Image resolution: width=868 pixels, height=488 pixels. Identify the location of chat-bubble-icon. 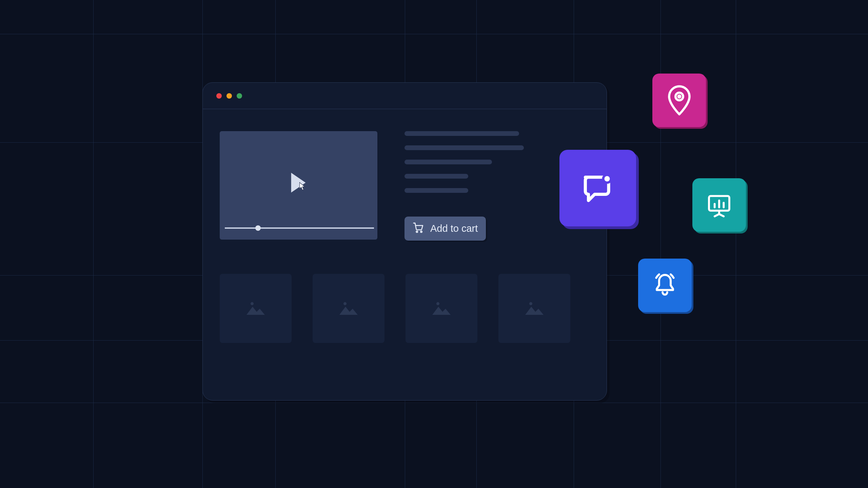
(598, 188).